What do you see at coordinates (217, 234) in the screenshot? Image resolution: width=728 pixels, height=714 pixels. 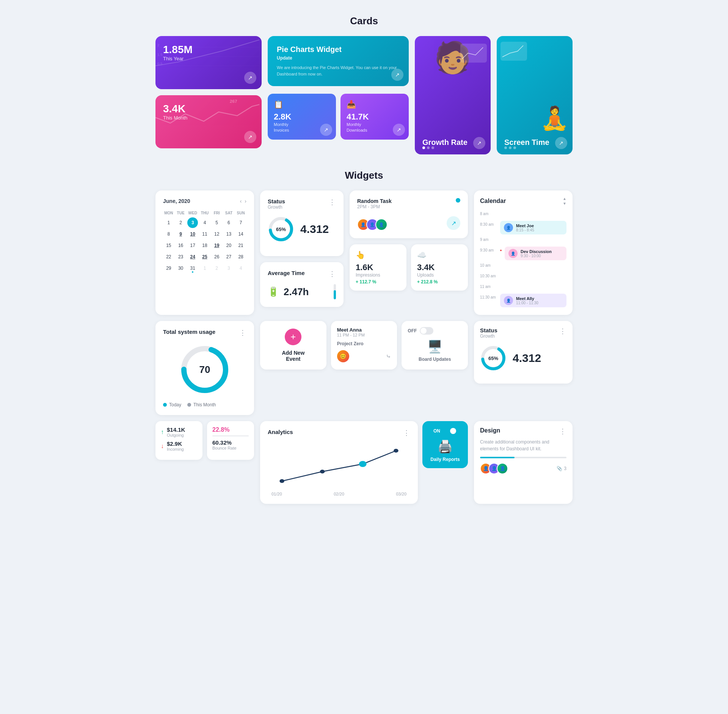 I see `cal-d12: 12` at bounding box center [217, 234].